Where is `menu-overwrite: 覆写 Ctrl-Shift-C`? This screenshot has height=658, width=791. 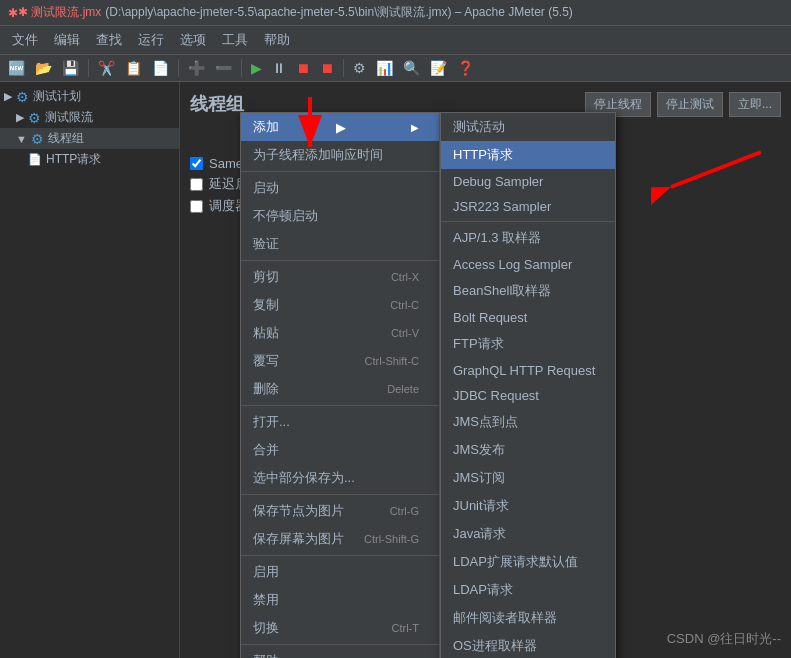
menu-overwrite: 覆写 Ctrl-Shift-C is located at coordinates (340, 361).